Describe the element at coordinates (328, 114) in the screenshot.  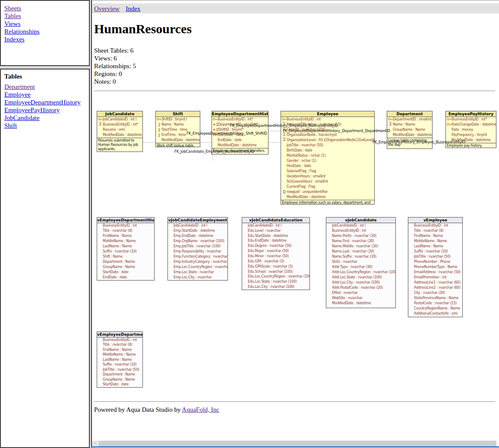
I see `entity-title: Employee` at that location.